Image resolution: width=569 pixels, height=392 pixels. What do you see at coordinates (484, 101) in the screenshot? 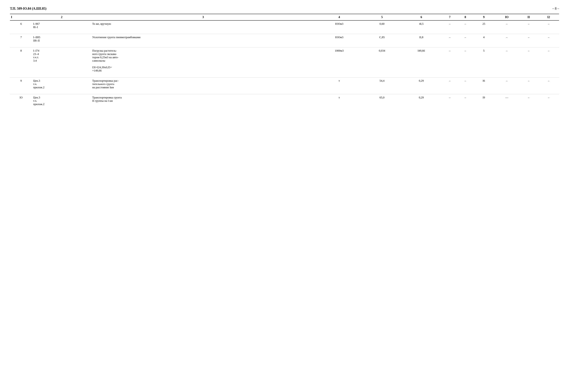
I see `cell-row5-col9: I9` at bounding box center [484, 101].